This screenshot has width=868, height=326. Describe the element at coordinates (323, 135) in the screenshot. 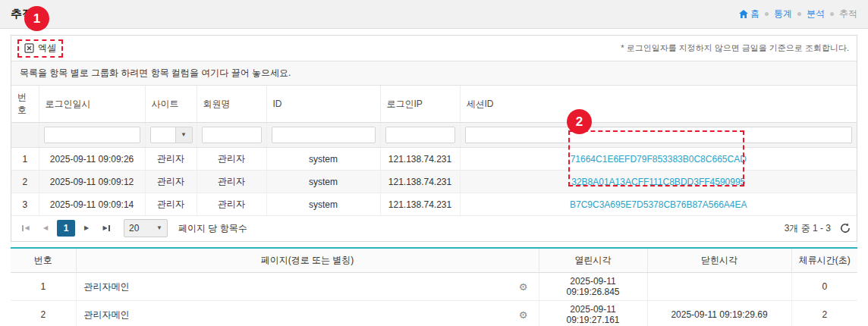

I see `id-filter-input` at that location.